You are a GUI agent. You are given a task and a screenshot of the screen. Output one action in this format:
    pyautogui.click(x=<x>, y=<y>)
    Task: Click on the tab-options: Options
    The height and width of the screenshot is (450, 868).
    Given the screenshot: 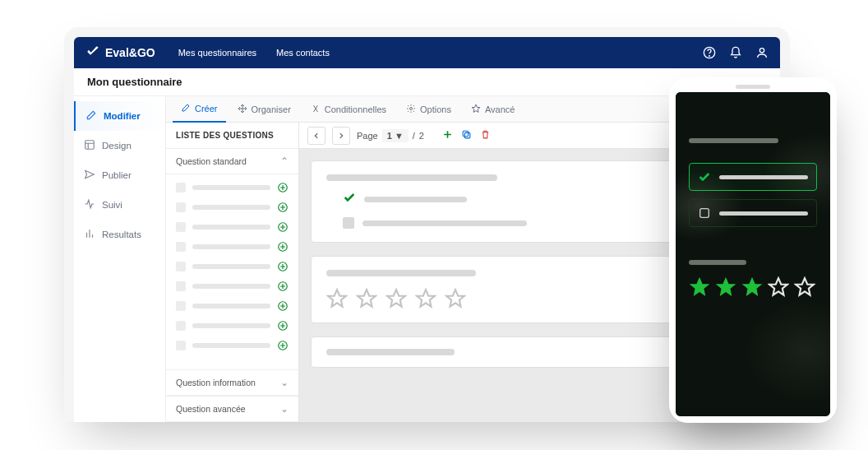 What is the action you would take?
    pyautogui.click(x=429, y=109)
    